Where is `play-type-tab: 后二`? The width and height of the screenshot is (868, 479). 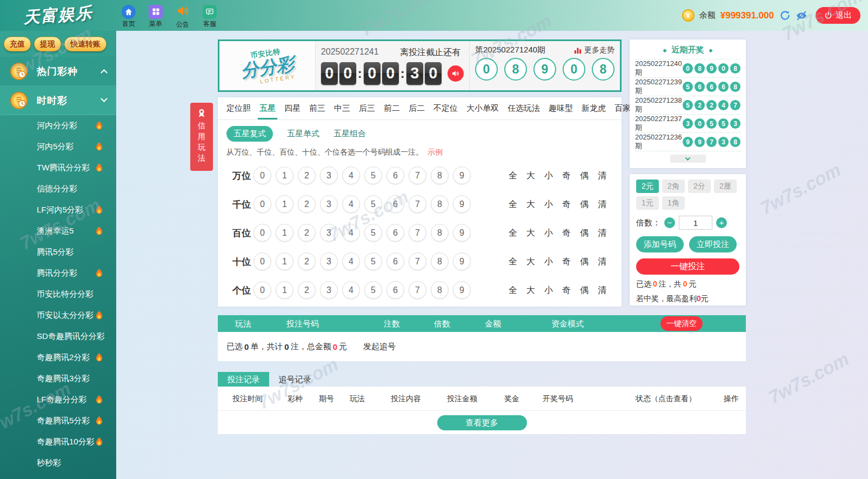
play-type-tab: 后二 is located at coordinates (417, 111).